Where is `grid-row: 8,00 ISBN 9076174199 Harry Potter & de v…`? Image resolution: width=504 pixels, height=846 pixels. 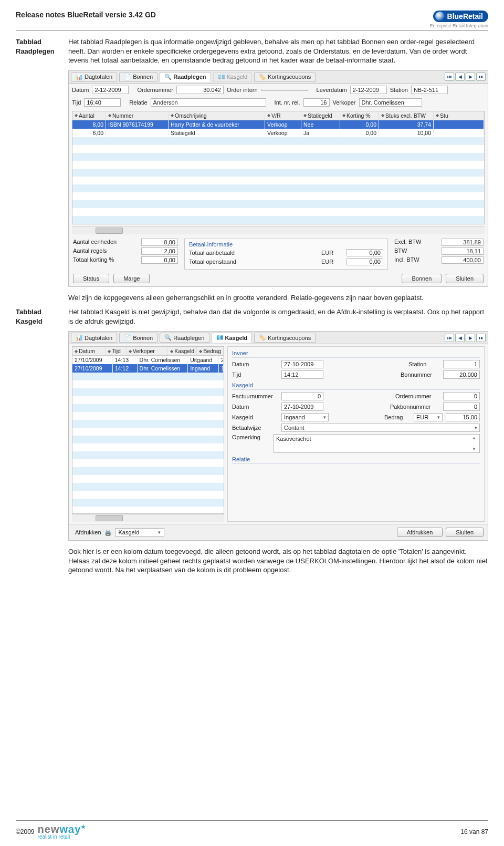 grid-row: 8,00 ISBN 9076174199 Harry Potter & de v… is located at coordinates (278, 125).